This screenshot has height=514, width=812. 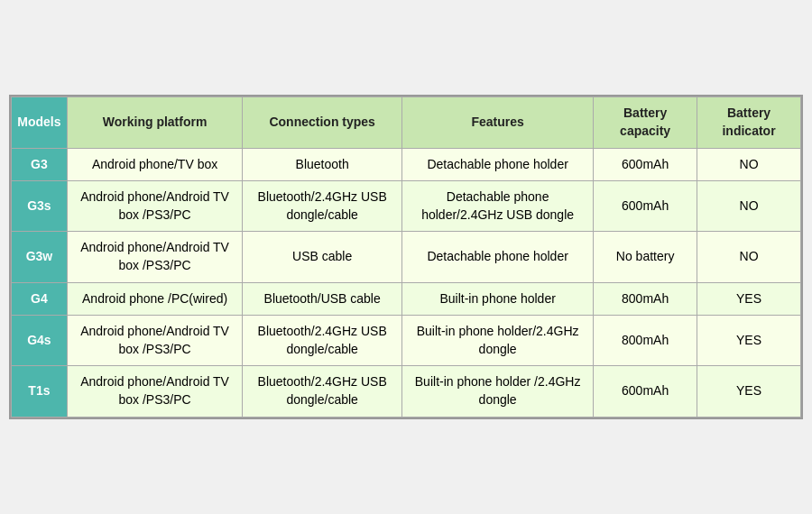 I want to click on header-battery-indicator: Battery indicator, so click(x=749, y=123).